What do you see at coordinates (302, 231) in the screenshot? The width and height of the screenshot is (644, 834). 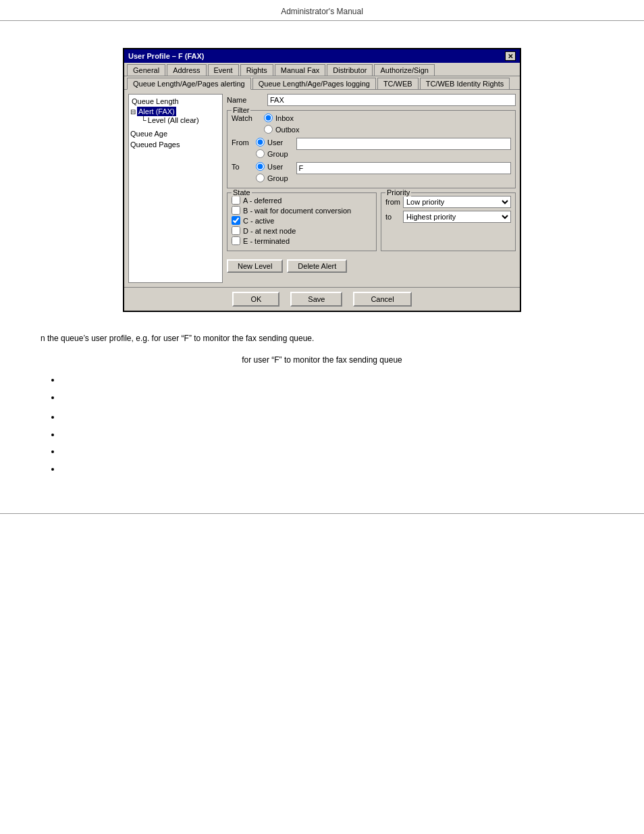 I see `state-d-label: D - at next node` at bounding box center [302, 231].